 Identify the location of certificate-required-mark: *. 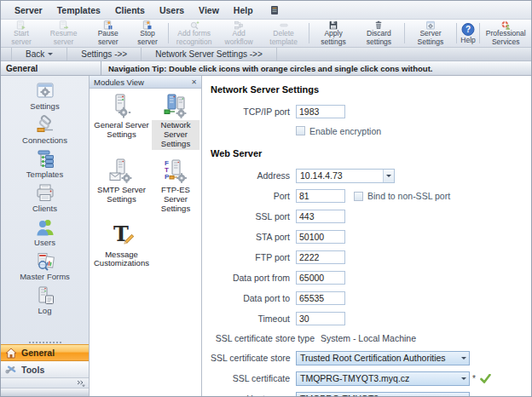
(474, 378).